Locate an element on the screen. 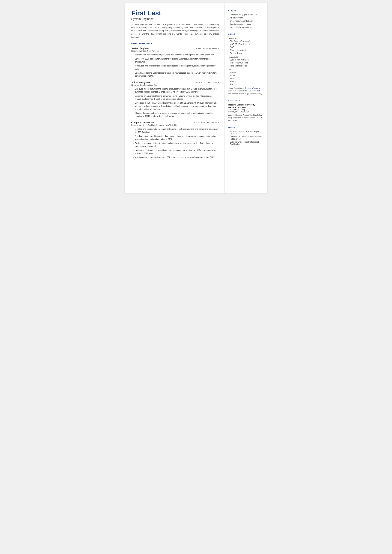  job-company-2: Growthsi, San Francisco, CA is located at coordinates (175, 85).